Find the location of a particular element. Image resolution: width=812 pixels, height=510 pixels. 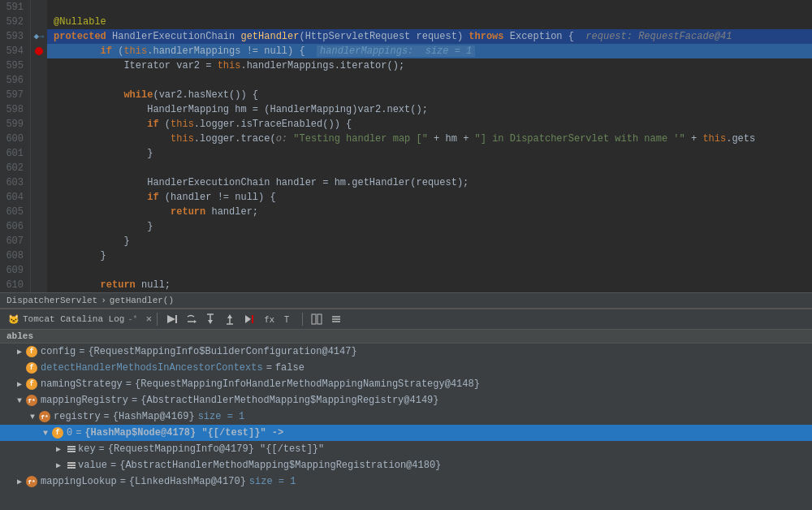

code-line-602: 602 is located at coordinates (406, 168).